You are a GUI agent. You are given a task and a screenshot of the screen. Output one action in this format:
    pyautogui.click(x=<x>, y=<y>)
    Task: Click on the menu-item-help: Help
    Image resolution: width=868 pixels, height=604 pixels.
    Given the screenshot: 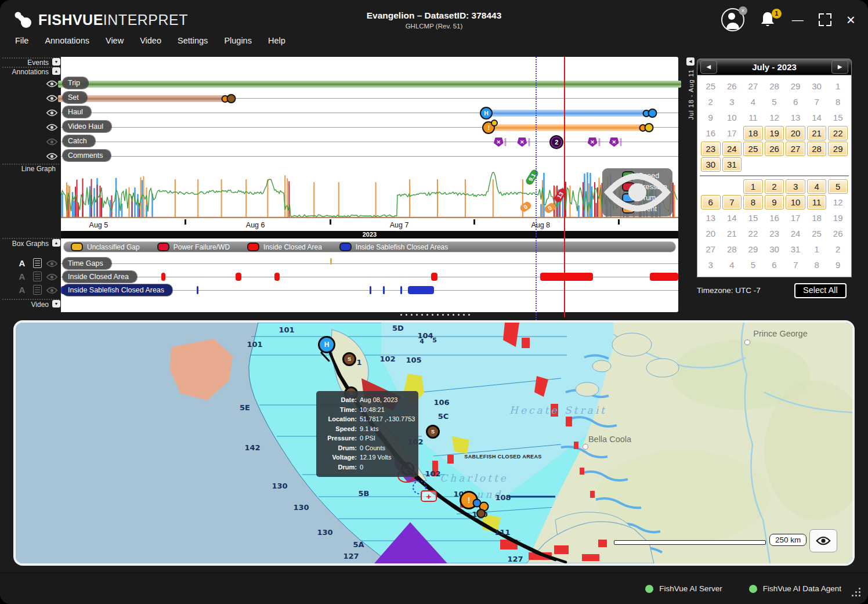 What is the action you would take?
    pyautogui.click(x=277, y=41)
    